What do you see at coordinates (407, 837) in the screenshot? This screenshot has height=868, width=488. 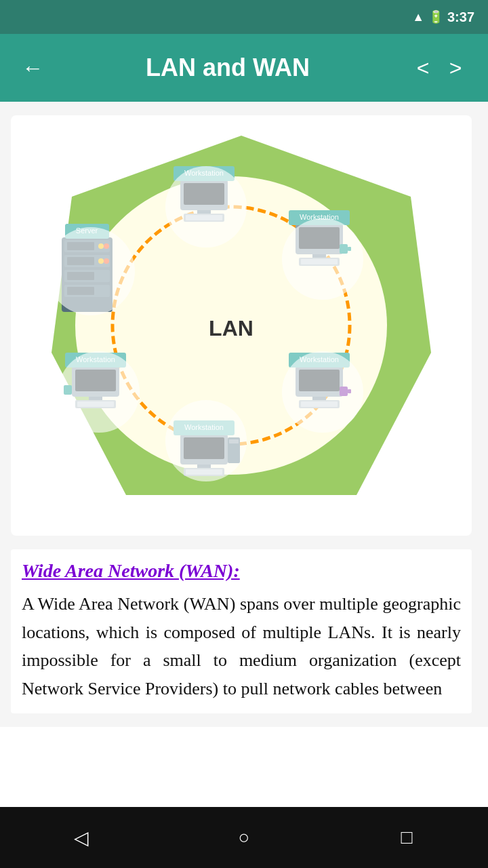 I see `recent-nav-button: □` at bounding box center [407, 837].